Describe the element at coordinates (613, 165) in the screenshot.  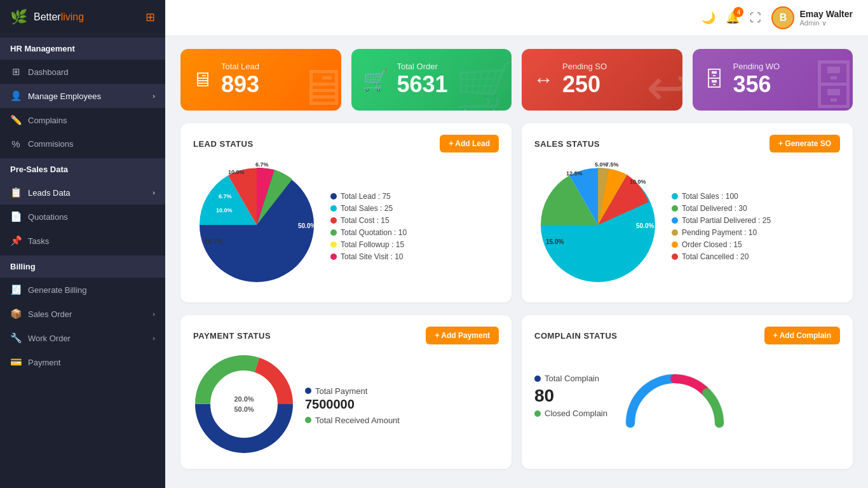
I see `svg-text: 7.5%` at that location.